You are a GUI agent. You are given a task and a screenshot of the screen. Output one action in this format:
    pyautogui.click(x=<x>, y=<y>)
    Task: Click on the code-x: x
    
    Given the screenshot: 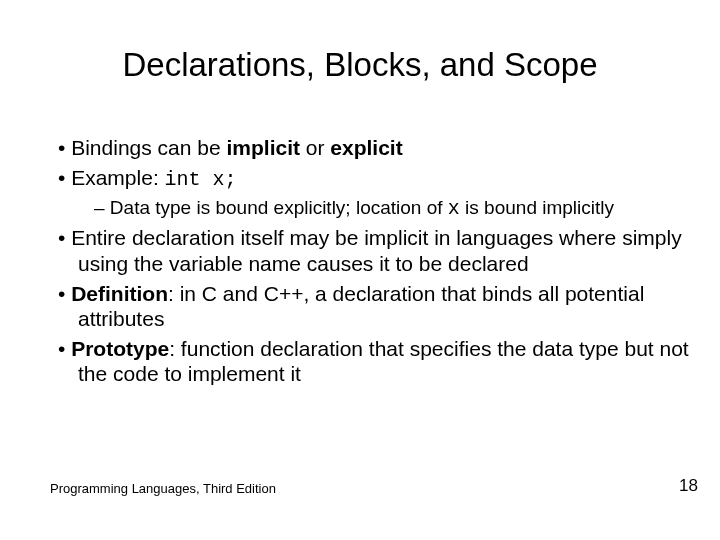 What is the action you would take?
    pyautogui.click(x=454, y=208)
    